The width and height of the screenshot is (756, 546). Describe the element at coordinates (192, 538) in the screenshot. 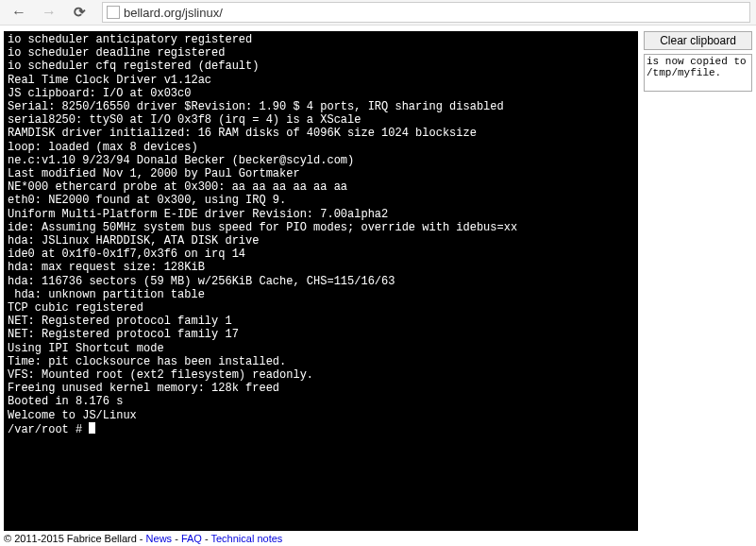

I see `faq-link: FAQ` at that location.